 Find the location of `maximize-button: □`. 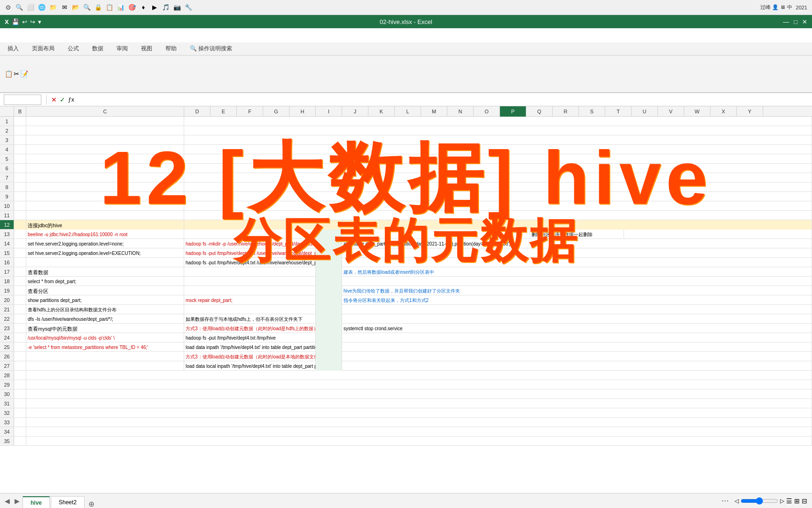

maximize-button: □ is located at coordinates (796, 22).